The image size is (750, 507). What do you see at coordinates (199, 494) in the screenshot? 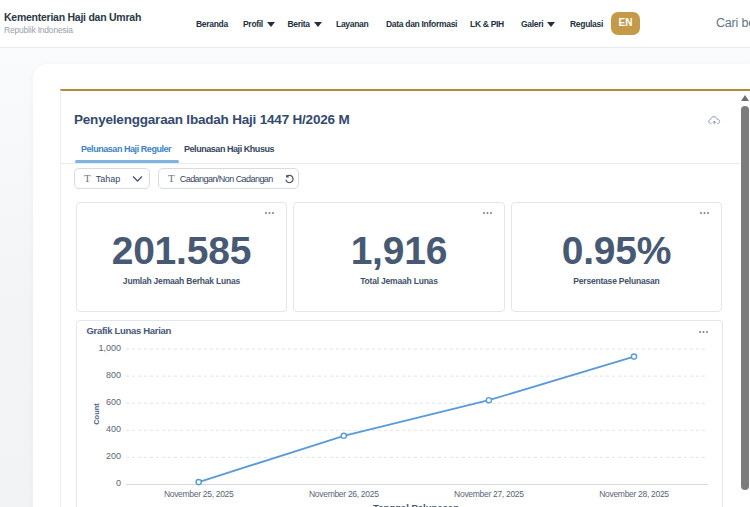
I see `svg-text: November 25, 2025` at bounding box center [199, 494].